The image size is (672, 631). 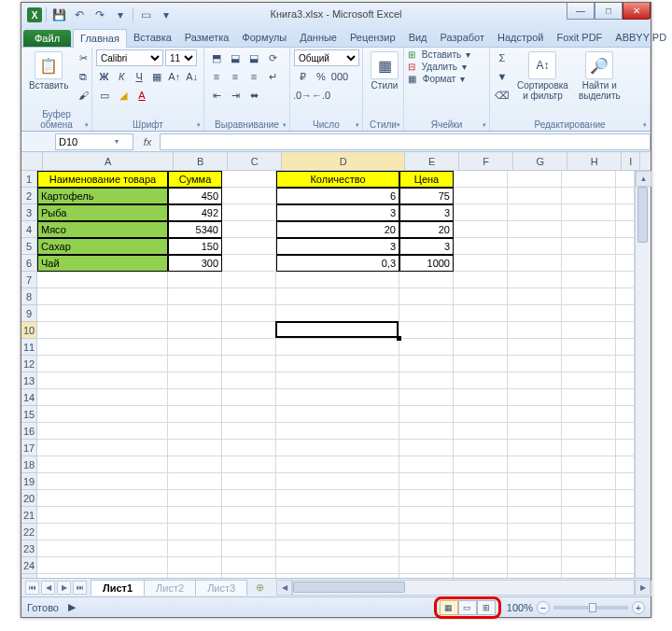 I want to click on vscroll-thumb, so click(x=642, y=215).